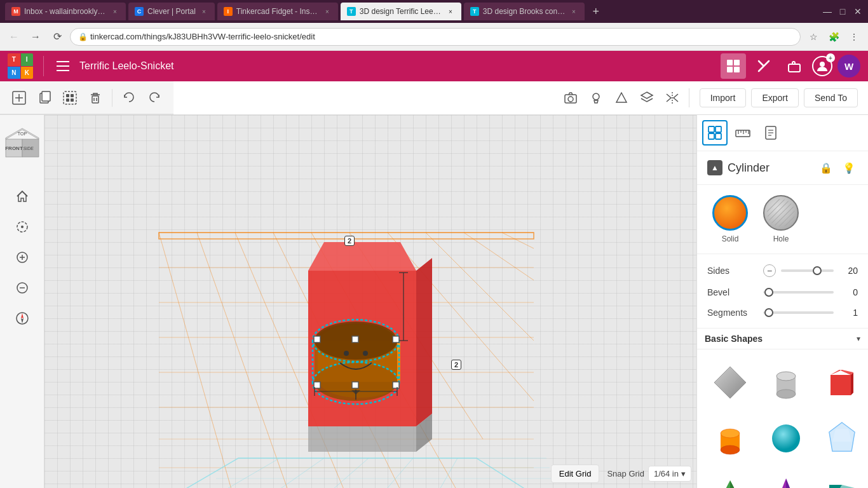 Image resolution: width=868 pixels, height=488 pixels. I want to click on fit-view-button, so click(22, 227).